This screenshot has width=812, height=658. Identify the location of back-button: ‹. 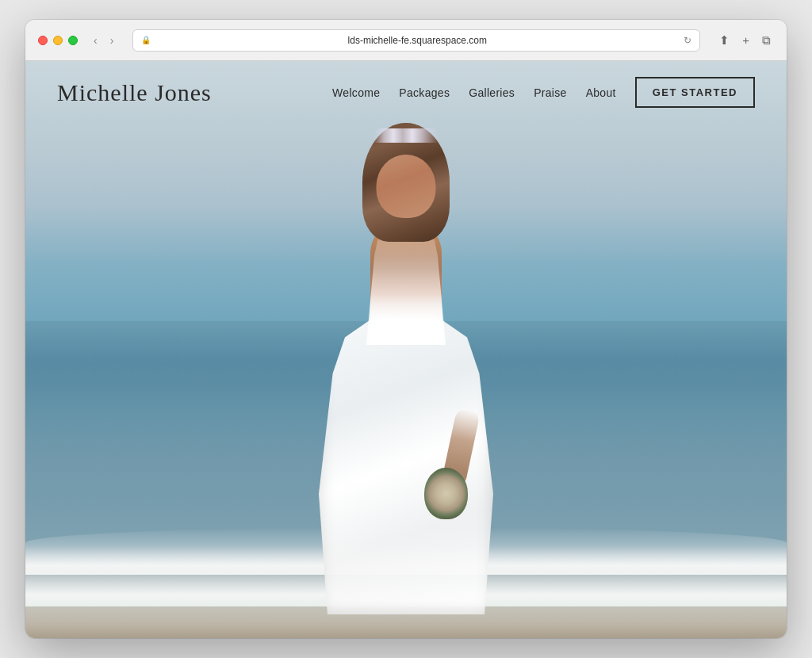
(95, 40).